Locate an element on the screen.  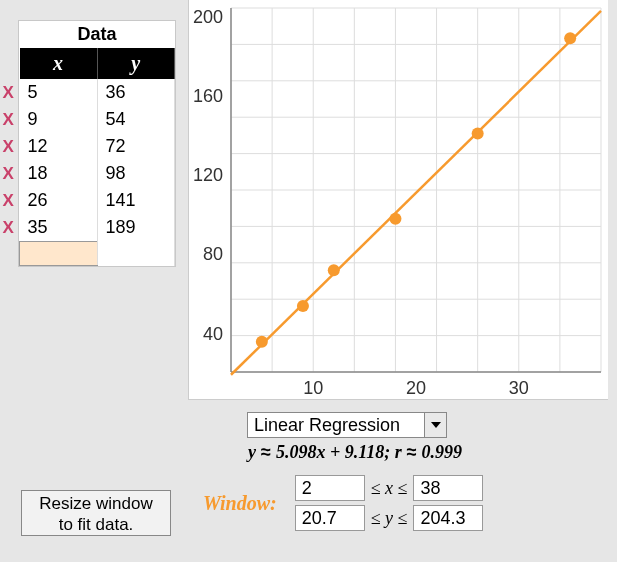
table-row: 26X141 is located at coordinates (98, 200).